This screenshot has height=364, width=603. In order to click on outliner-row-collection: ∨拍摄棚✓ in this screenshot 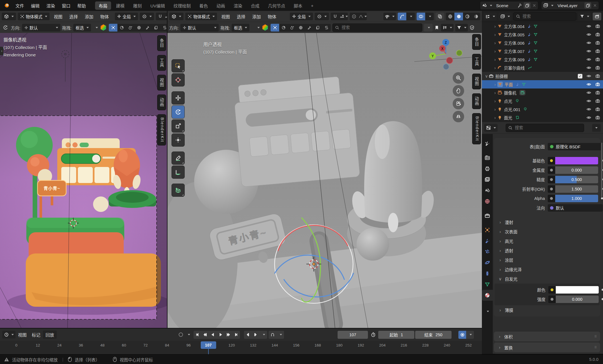, I will do `click(542, 76)`.